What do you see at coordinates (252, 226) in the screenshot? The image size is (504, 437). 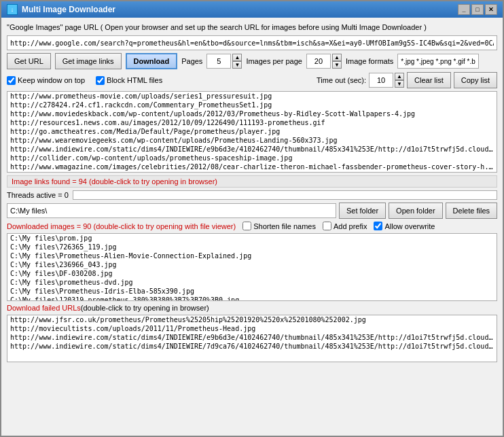 I see `downloaded-status-row: Downloaded images = 90 (double-click to …` at bounding box center [252, 226].